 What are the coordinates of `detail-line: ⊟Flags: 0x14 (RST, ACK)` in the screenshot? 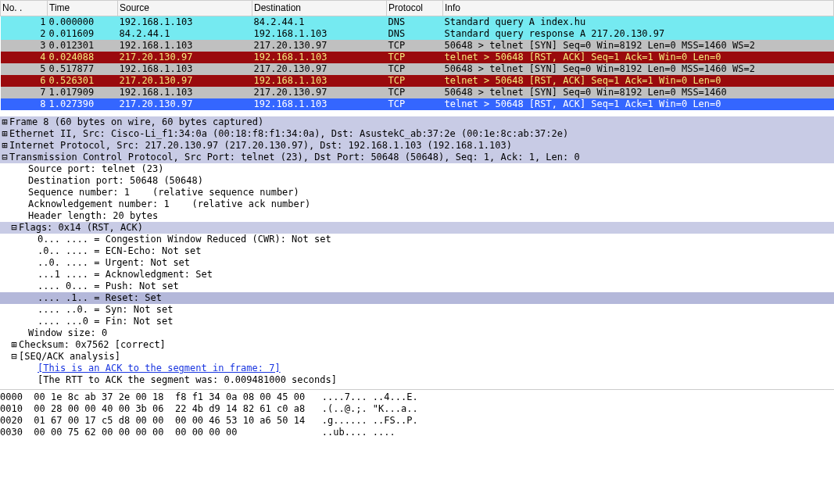 It's located at (417, 228).